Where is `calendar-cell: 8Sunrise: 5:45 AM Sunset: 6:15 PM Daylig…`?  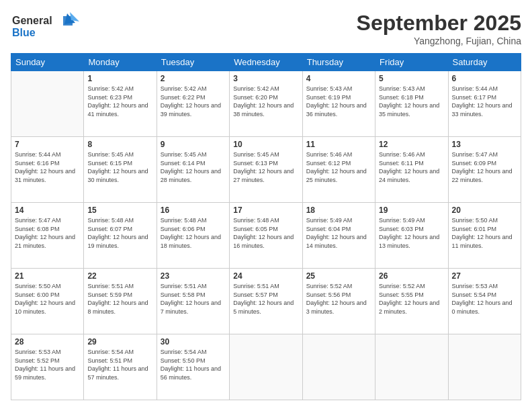 calendar-cell: 8Sunrise: 5:45 AM Sunset: 6:15 PM Daylig… is located at coordinates (120, 170).